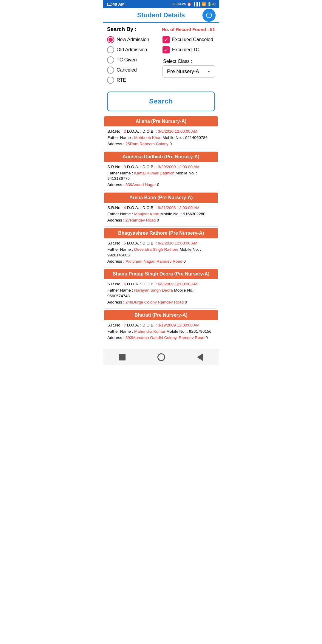  I want to click on student-card-body: S.R.No : 6 D.O.A. : D.O.B. : 6/9/2009 12…, so click(161, 294).